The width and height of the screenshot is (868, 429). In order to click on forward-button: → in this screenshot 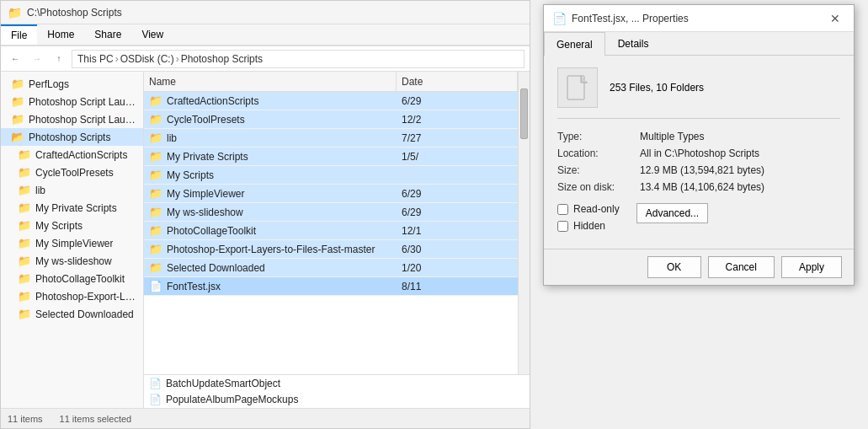, I will do `click(37, 59)`.